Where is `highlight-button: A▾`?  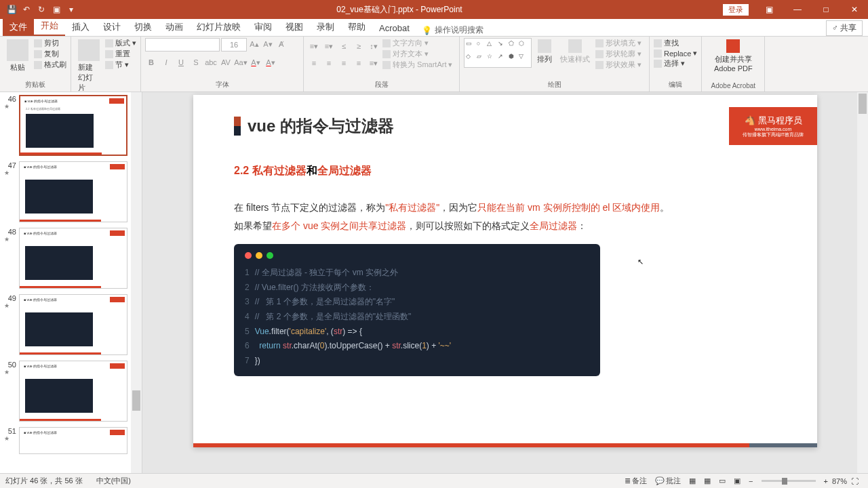 highlight-button: A▾ is located at coordinates (271, 62).